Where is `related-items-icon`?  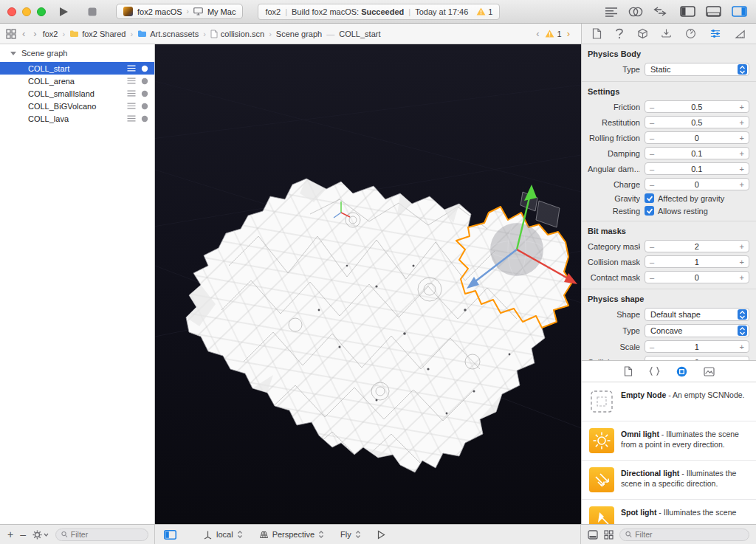
related-items-icon is located at coordinates (11, 34).